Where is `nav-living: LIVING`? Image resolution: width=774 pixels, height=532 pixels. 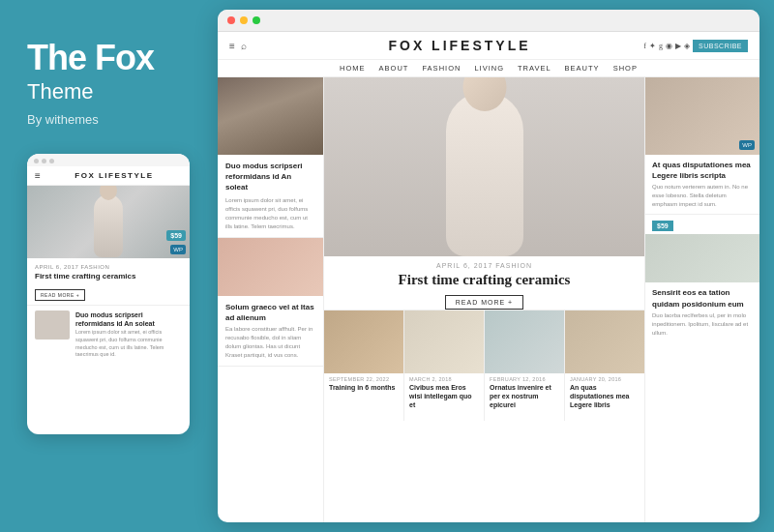
nav-living: LIVING is located at coordinates (490, 68).